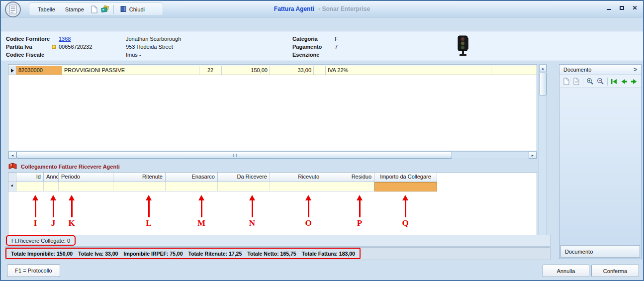 This screenshot has width=644, height=281. What do you see at coordinates (53, 212) in the screenshot?
I see `annotation-arrow-J: J` at bounding box center [53, 212].